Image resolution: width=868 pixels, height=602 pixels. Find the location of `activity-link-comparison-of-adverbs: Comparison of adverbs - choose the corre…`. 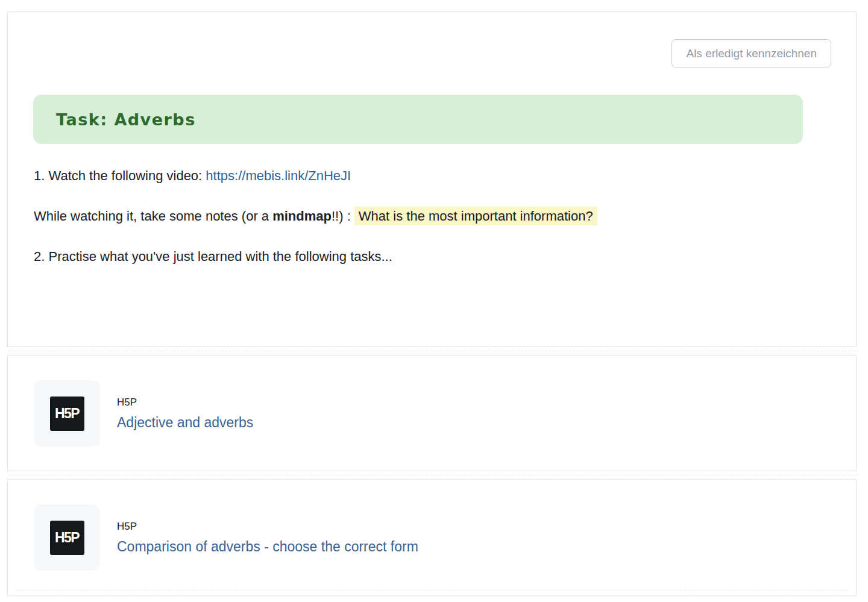

activity-link-comparison-of-adverbs: Comparison of adverbs - choose the corre… is located at coordinates (268, 547).